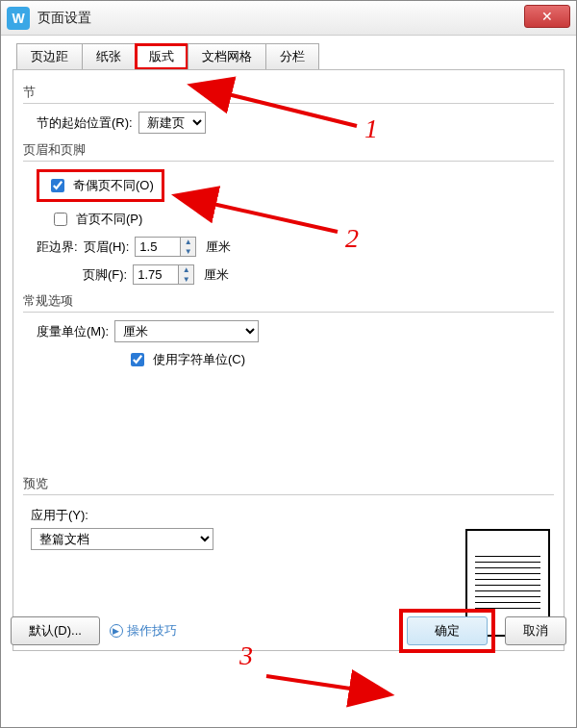 Image resolution: width=577 pixels, height=728 pixels. I want to click on tab-paper: 纸张, so click(109, 57).